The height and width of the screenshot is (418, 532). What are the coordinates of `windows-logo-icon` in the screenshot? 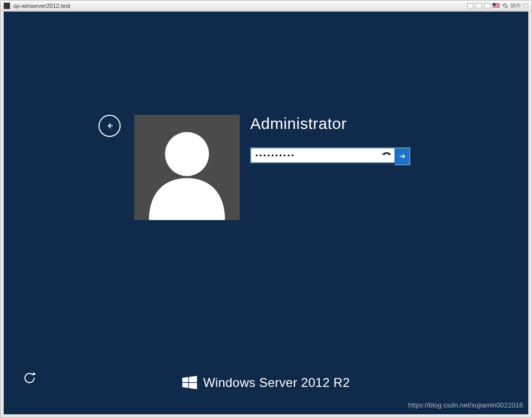 It's located at (190, 383).